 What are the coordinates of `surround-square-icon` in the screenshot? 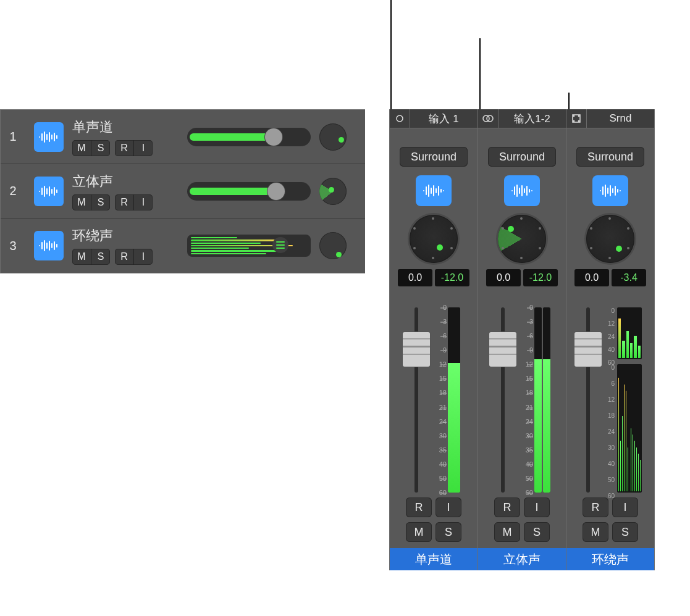 It's located at (577, 119).